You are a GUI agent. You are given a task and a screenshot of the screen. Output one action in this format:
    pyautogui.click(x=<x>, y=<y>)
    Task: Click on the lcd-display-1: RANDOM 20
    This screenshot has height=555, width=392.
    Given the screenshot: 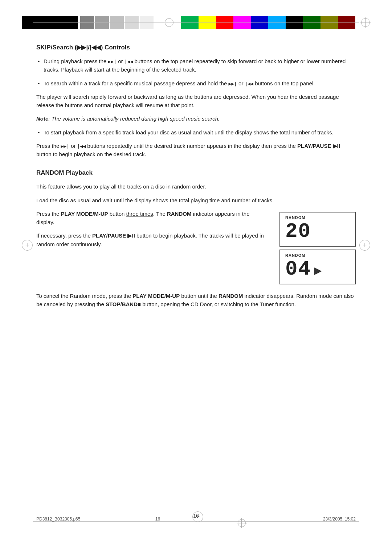 What is the action you would take?
    pyautogui.click(x=318, y=229)
    